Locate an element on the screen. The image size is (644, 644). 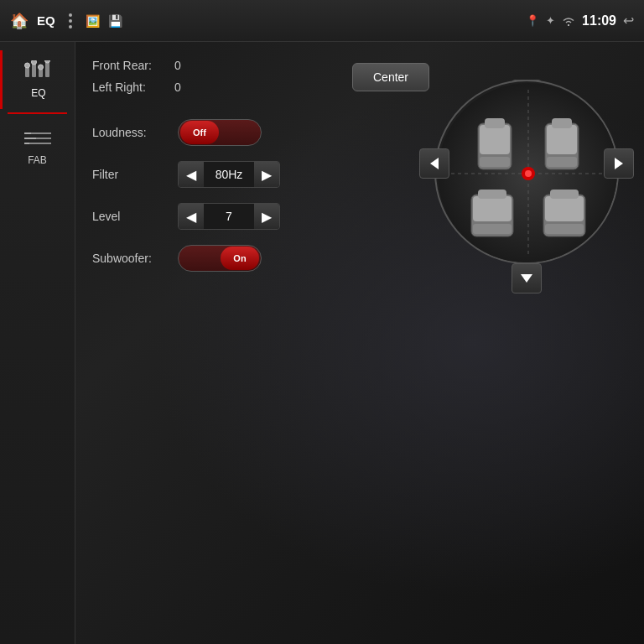
eq-label: EQ is located at coordinates (46, 20).